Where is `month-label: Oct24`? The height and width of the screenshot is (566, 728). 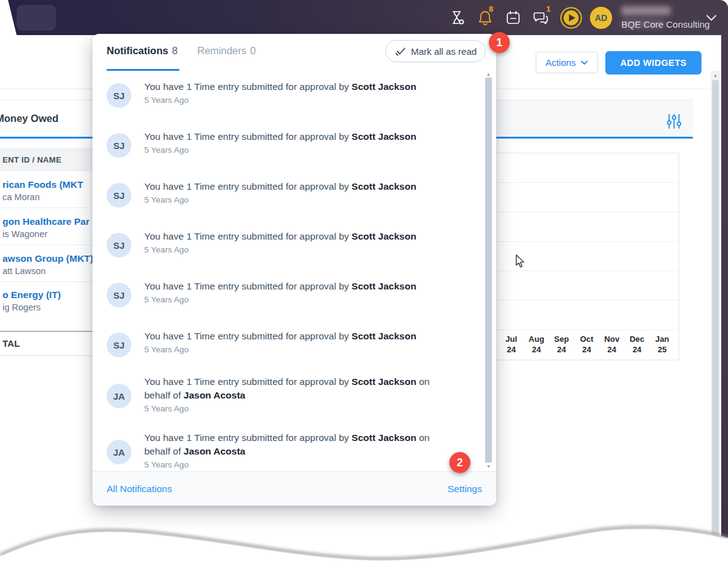
month-label: Oct24 is located at coordinates (587, 344).